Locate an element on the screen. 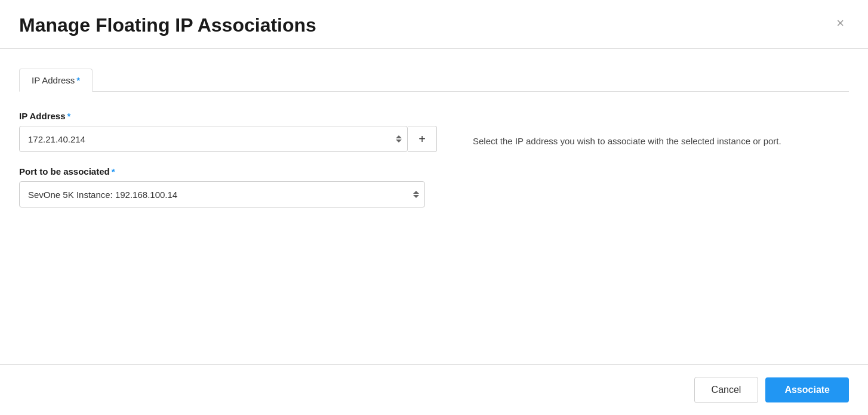 The height and width of the screenshot is (415, 868). tab-ip-address: IP Address* is located at coordinates (56, 80).